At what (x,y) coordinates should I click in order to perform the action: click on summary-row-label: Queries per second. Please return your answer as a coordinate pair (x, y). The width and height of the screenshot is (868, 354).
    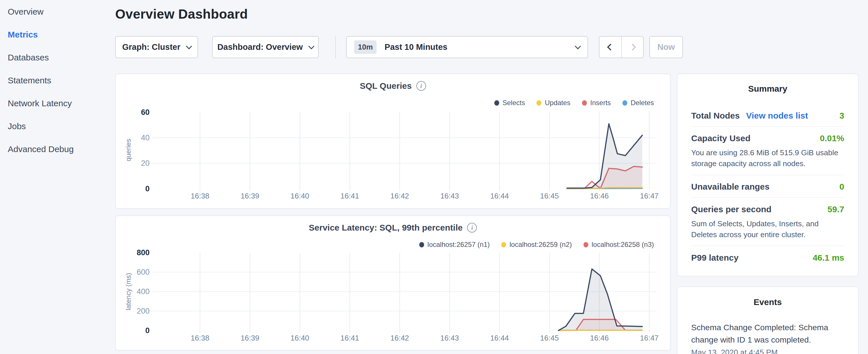
    Looking at the image, I should click on (731, 210).